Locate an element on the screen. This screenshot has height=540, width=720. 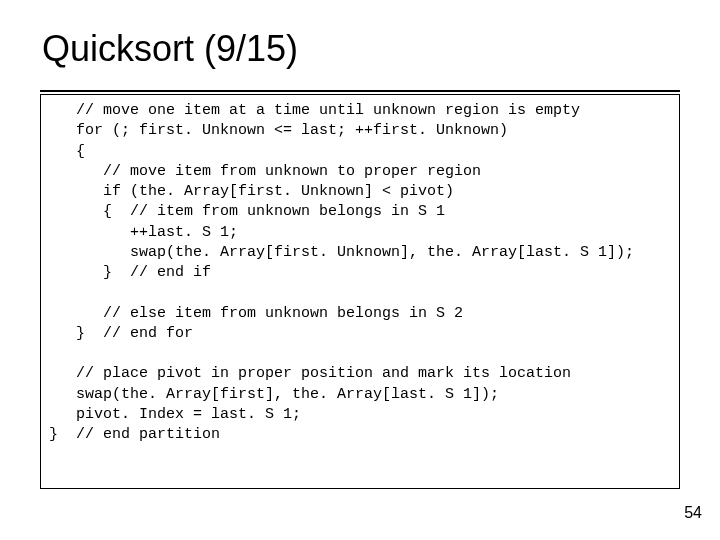
code-line: { // item from unknown belongs in S 1 is located at coordinates (247, 212).